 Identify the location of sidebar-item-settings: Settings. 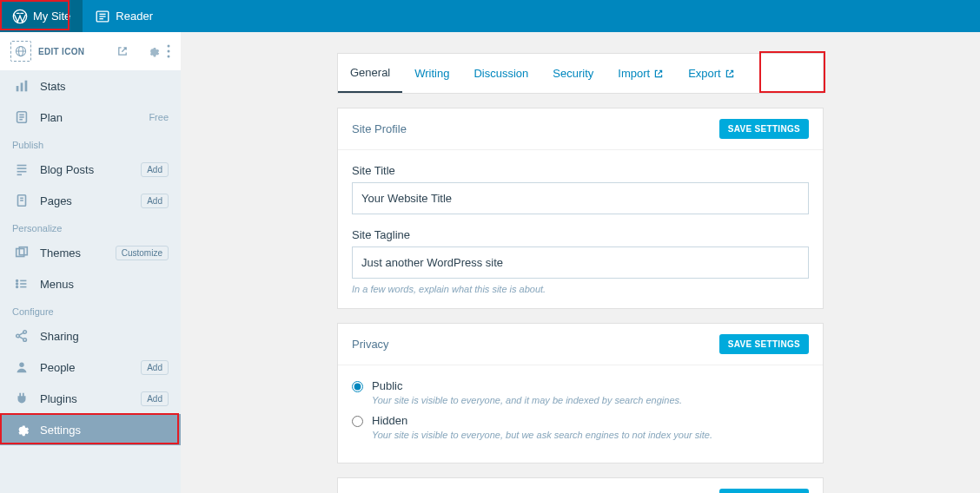
(90, 430).